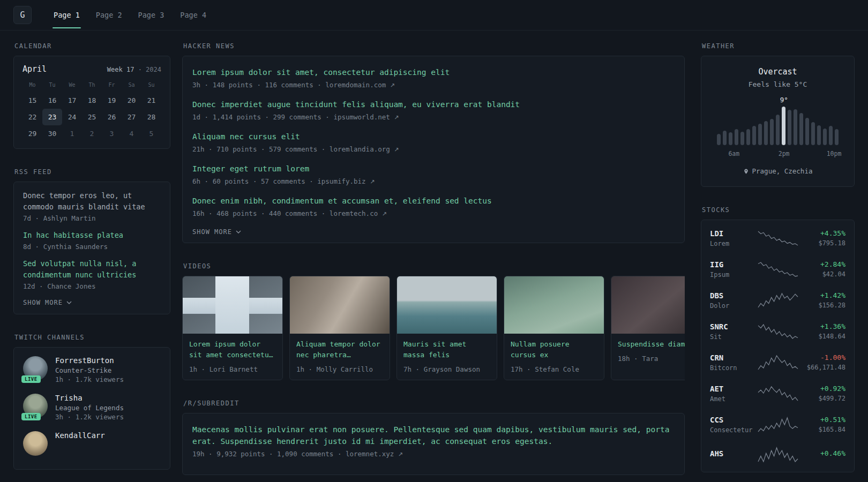 This screenshot has height=482, width=868. I want to click on tab-page-2: Page 2, so click(109, 15).